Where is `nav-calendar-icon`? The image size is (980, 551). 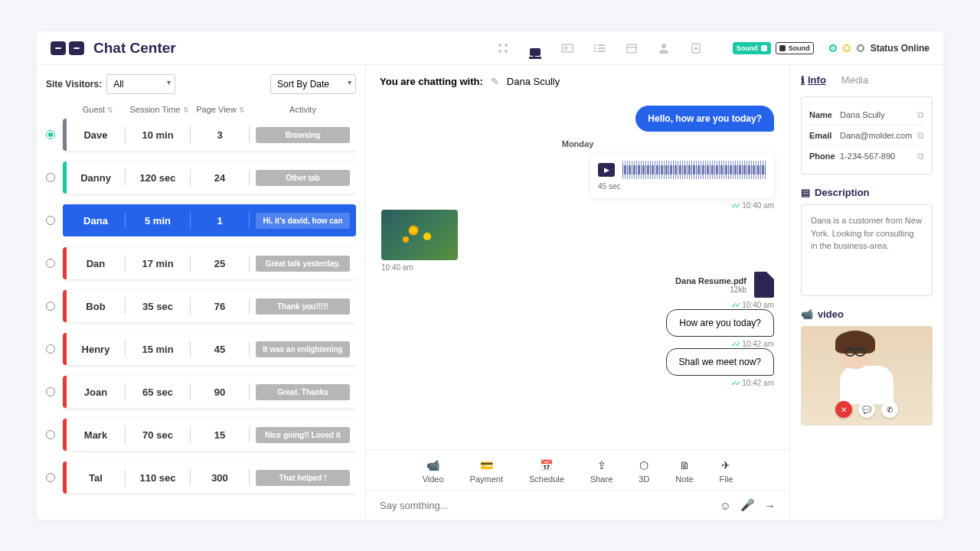 nav-calendar-icon is located at coordinates (632, 48).